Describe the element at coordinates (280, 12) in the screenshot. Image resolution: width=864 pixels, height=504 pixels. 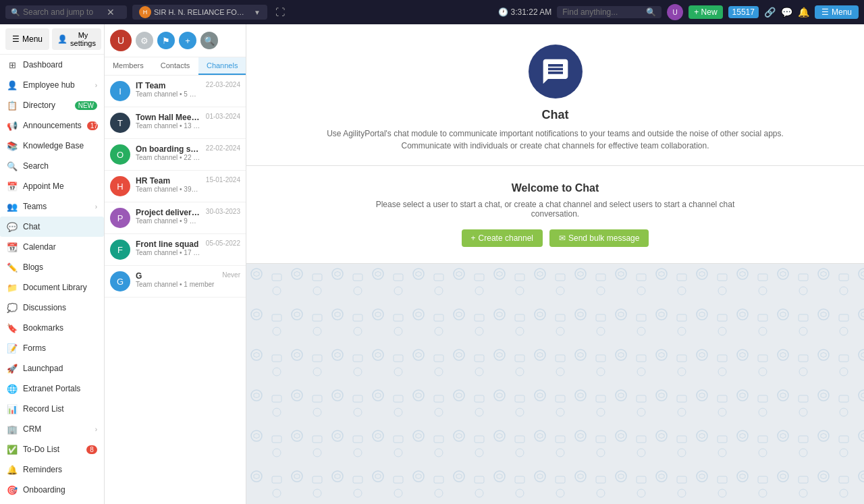
I see `fullscreen-icon: ⛶` at that location.